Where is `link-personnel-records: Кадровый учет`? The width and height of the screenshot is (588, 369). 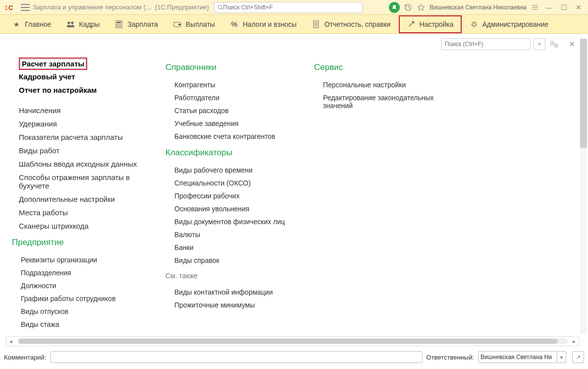 link-personnel-records: Кадровый учет is located at coordinates (88, 76).